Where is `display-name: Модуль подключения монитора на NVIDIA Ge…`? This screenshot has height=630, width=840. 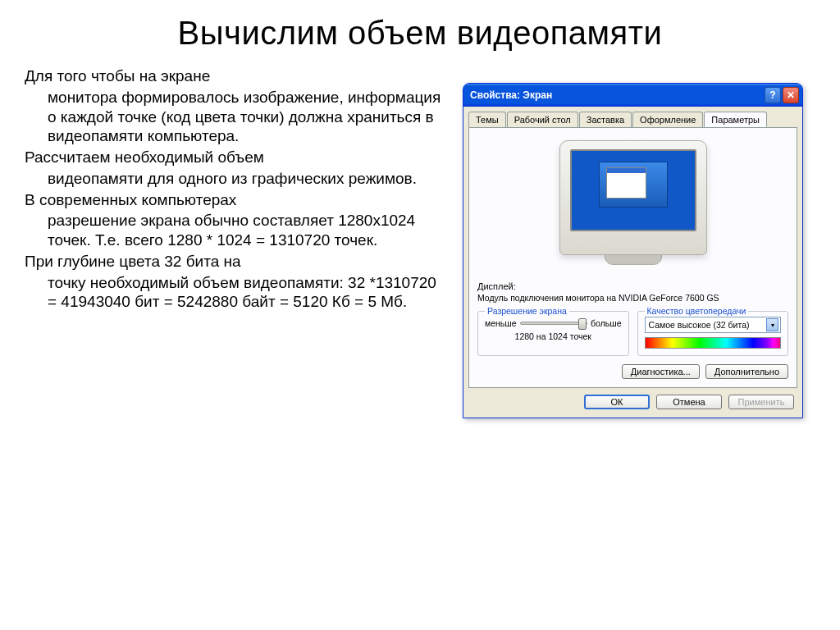
display-name: Модуль подключения монитора на NVIDIA Ge… is located at coordinates (633, 298).